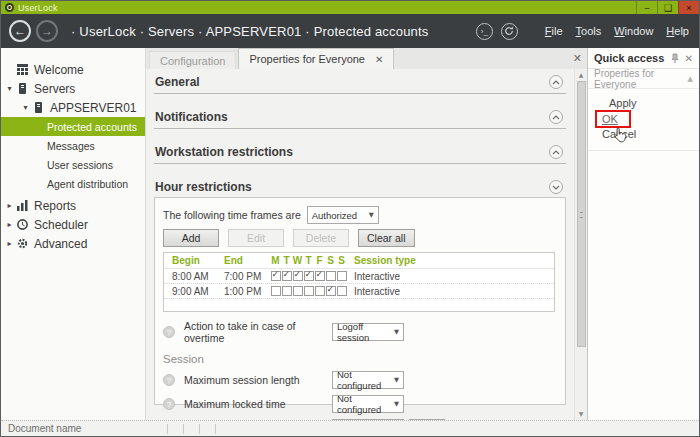 Image resolution: width=700 pixels, height=437 pixels. What do you see at coordinates (247, 260) in the screenshot?
I see `col-end: End` at bounding box center [247, 260].